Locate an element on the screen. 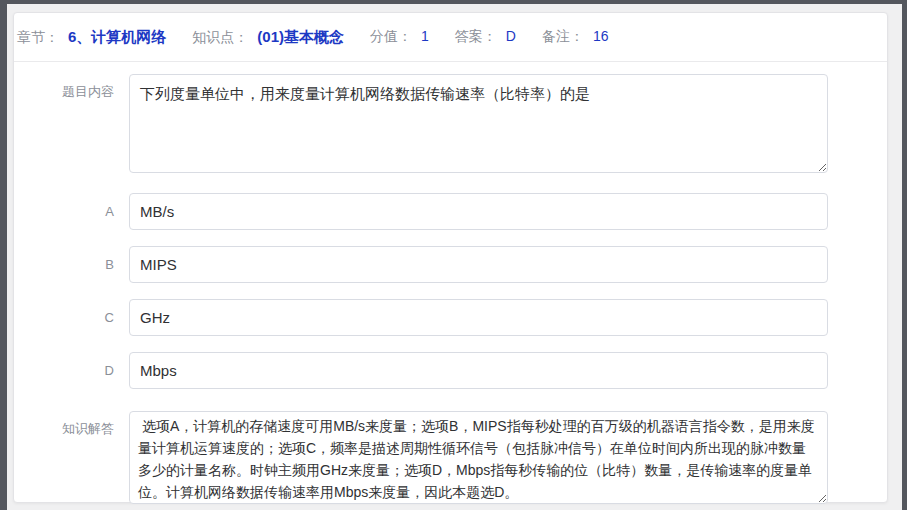 The height and width of the screenshot is (510, 907). option-d-label: D is located at coordinates (64, 370).